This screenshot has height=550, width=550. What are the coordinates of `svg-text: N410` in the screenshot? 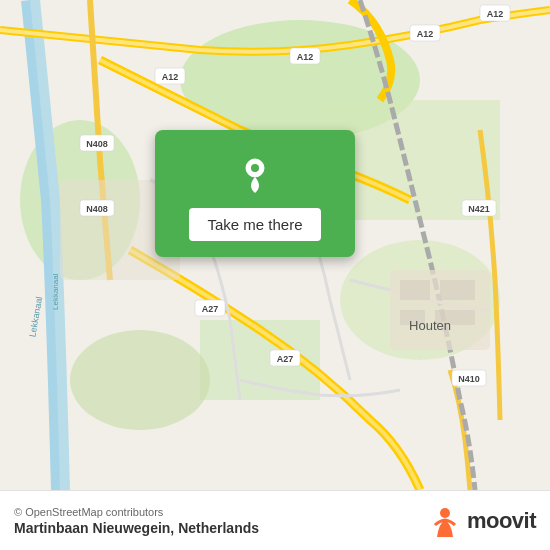 It's located at (469, 379).